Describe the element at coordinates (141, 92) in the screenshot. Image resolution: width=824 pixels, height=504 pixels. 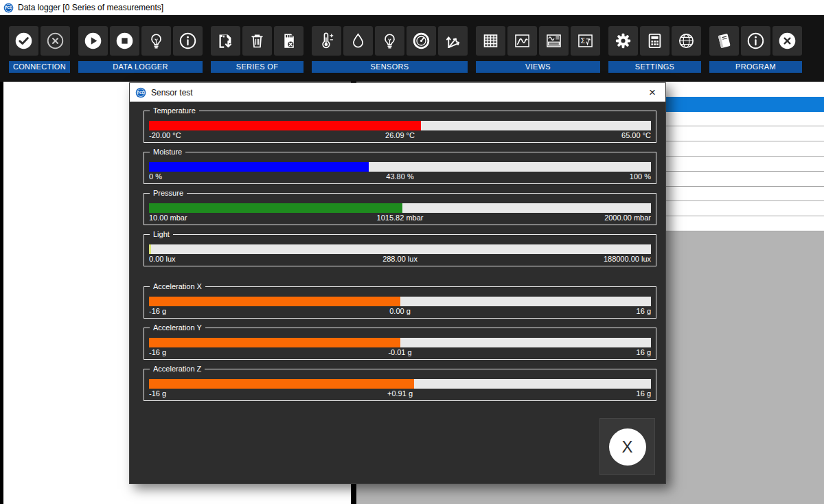
I see `svg-text: PCE` at that location.